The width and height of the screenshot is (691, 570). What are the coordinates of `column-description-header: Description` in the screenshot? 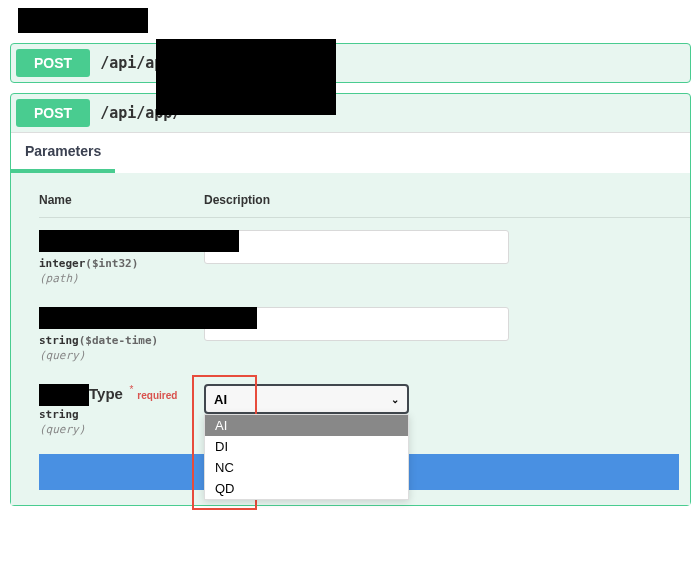 It's located at (237, 200).